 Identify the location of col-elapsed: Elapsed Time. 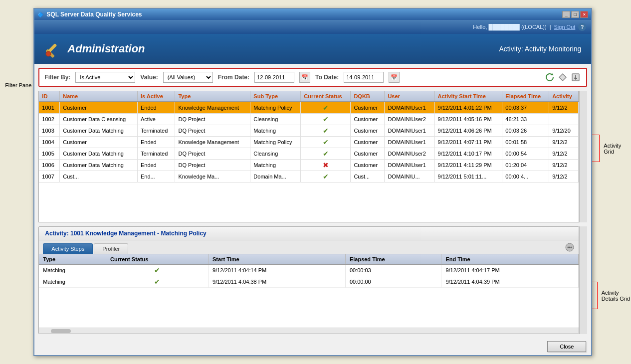
(526, 97).